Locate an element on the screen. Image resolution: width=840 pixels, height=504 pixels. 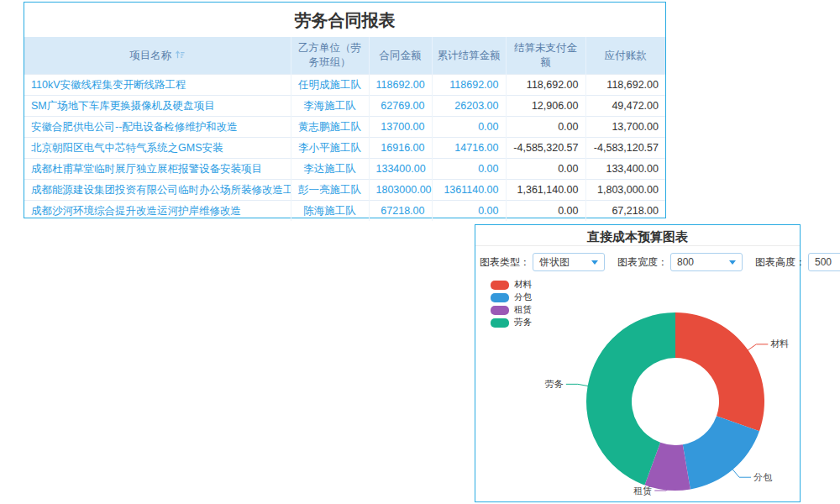
table-row: 安徽合肥供电公司--配电设备检修维护和改造黄志鹏施工队13700.000.000… is located at coordinates (344, 128).